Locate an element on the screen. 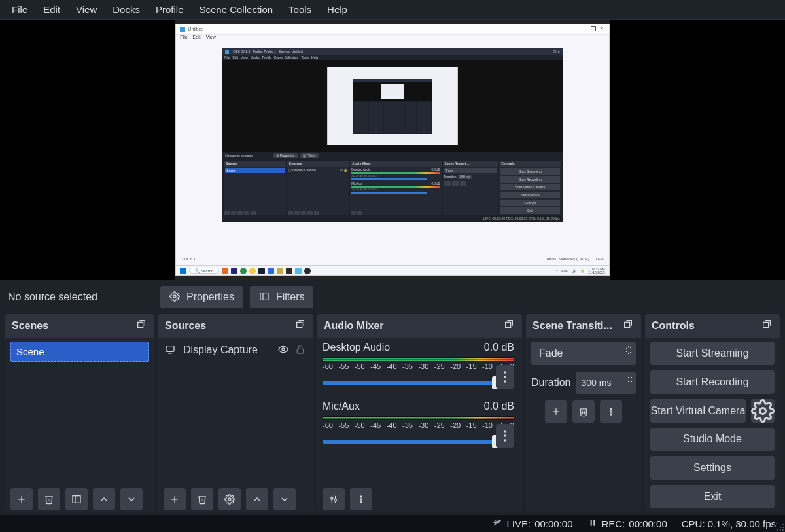 Image resolution: width=785 pixels, height=532 pixels. add-transition-button is located at coordinates (556, 412).